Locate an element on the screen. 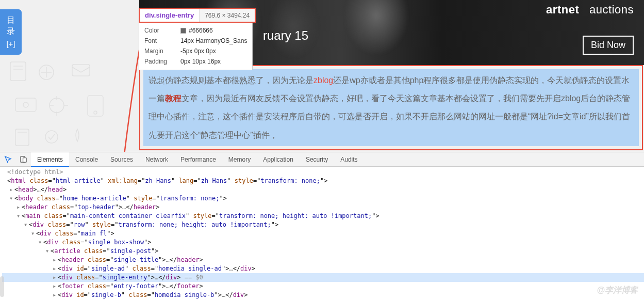 The image size is (644, 299). dom-tree-line: ▾<body class="home home-article" style="… is located at coordinates (323, 198).